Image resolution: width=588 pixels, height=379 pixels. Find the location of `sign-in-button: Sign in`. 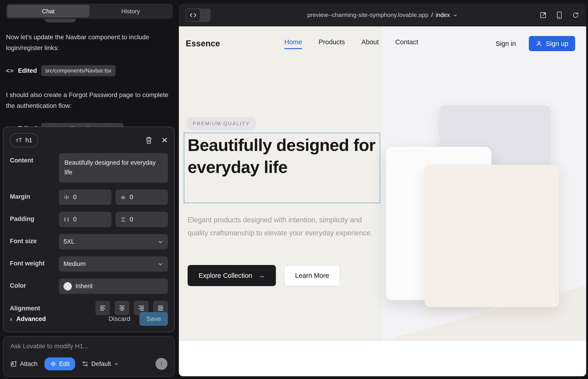

sign-in-button: Sign in is located at coordinates (506, 44).